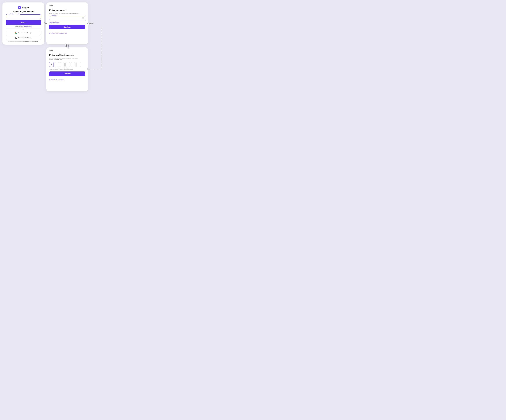 This screenshot has height=420, width=506. Describe the element at coordinates (67, 65) in the screenshot. I see `code-inputs` at that location.